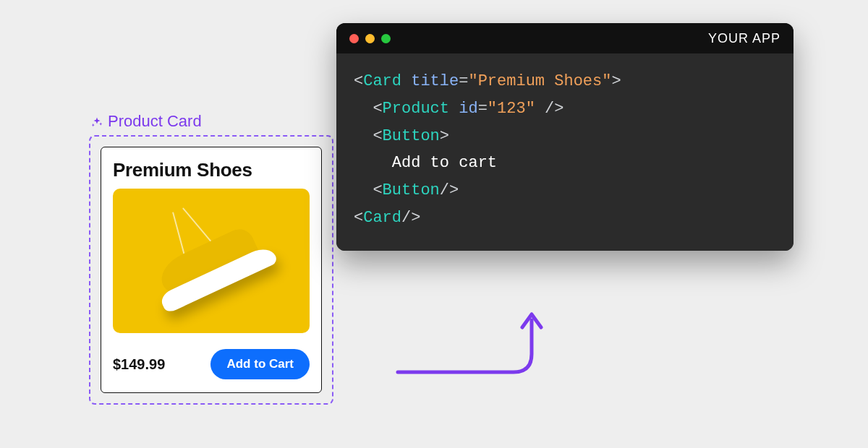 The width and height of the screenshot is (868, 448). Describe the element at coordinates (260, 364) in the screenshot. I see `add-to-cart-button: Add to Cart` at that location.